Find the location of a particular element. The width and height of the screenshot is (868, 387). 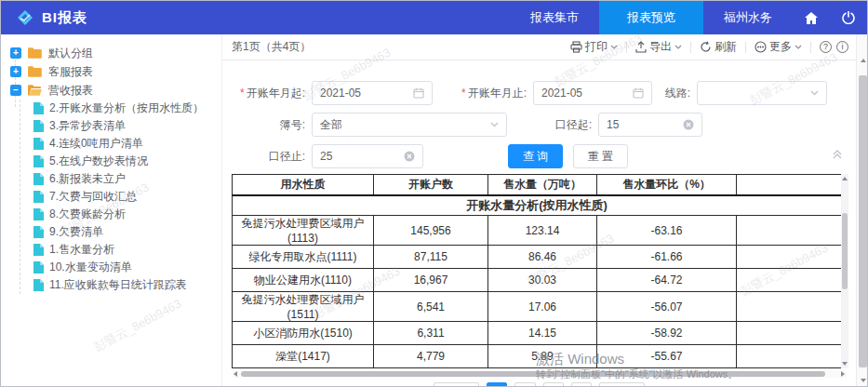

book-no-select: 全部 is located at coordinates (409, 125).